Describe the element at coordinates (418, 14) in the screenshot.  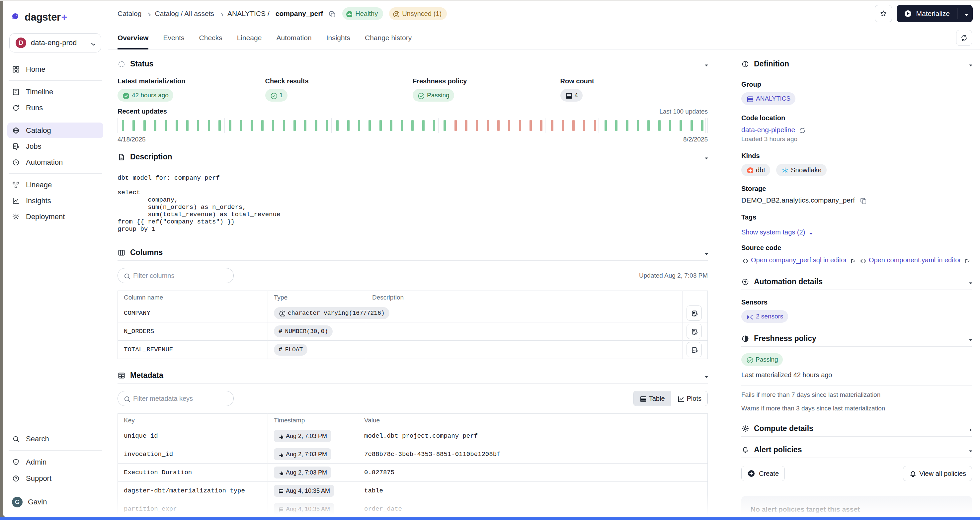
I see `unsynced-badge: Unsynced (1)` at that location.